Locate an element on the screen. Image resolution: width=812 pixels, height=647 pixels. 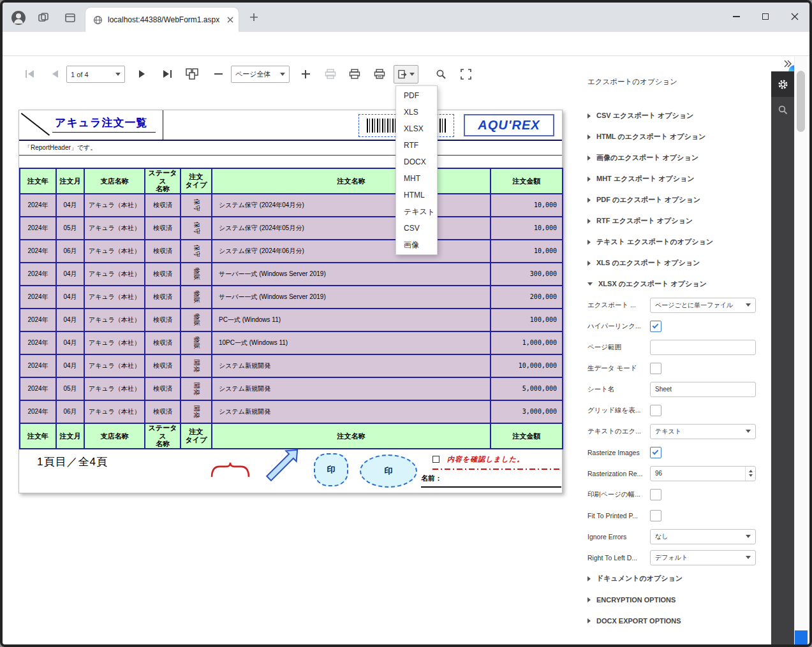
panel-section-header: テキスト エクスポートのオプション is located at coordinates (675, 242).